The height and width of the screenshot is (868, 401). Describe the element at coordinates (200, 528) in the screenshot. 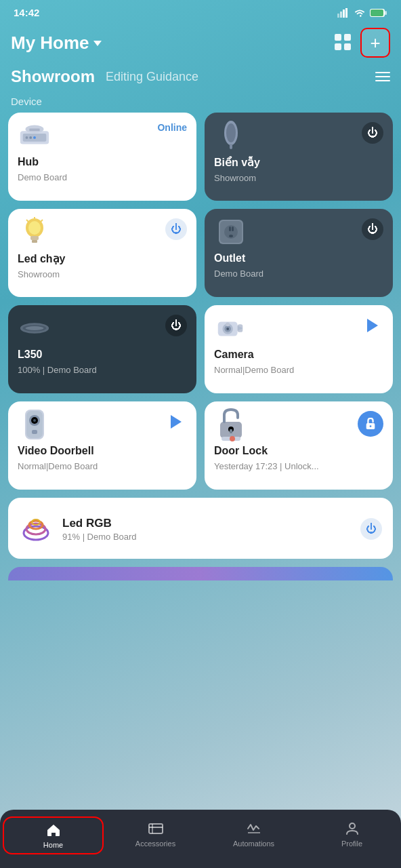

I see `device-card-led-rgb: Led RGB 91% | Demo Board ⏻` at that location.